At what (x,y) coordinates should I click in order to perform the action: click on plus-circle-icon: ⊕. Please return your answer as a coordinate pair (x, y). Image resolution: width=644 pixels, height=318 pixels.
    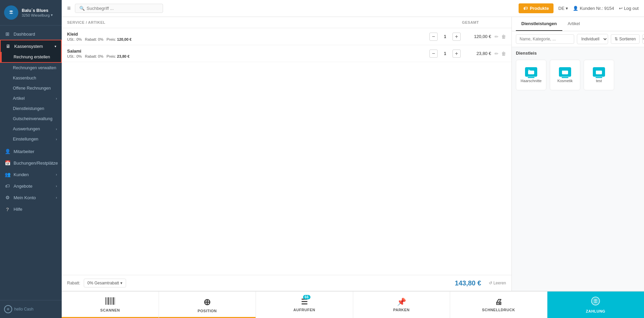
    Looking at the image, I should click on (207, 302).